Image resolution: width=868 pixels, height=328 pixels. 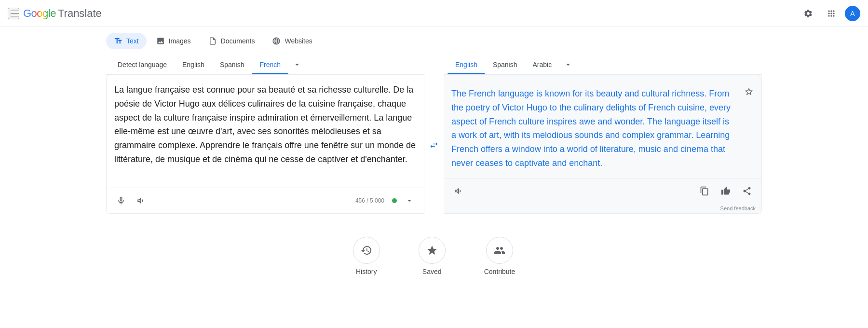 I want to click on thumbsup-icon, so click(x=726, y=191).